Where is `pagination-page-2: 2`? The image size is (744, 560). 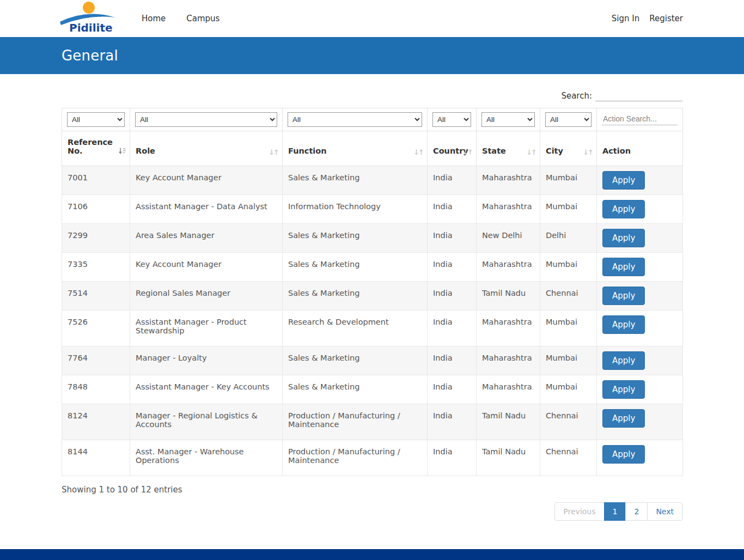
pagination-page-2: 2 is located at coordinates (636, 512).